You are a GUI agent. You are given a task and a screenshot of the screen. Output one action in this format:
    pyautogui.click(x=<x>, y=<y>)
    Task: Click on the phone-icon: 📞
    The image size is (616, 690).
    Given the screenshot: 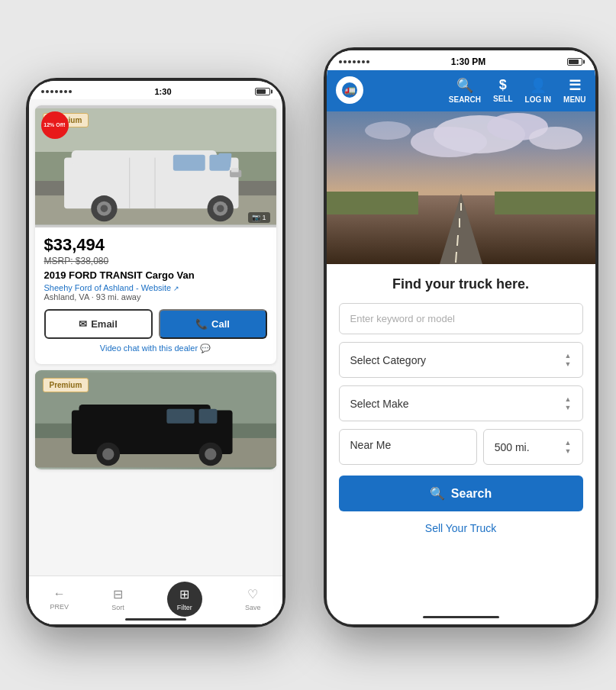 What is the action you would take?
    pyautogui.click(x=202, y=324)
    